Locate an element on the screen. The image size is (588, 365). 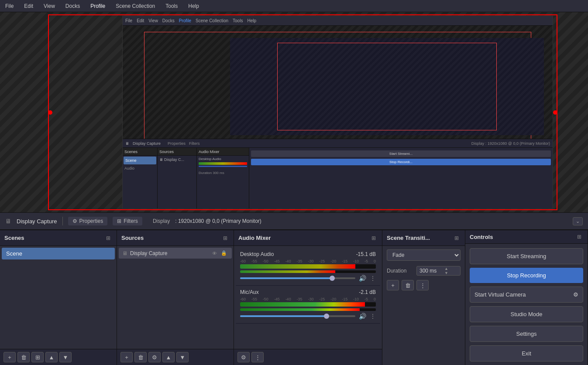
desktop-vu-bar is located at coordinates (298, 266).